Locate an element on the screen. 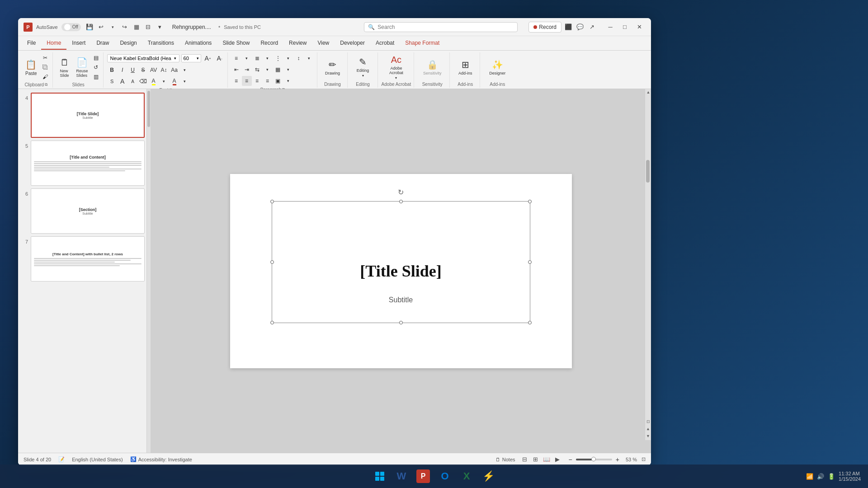 The image size is (868, 488). font-decrease-button: A- is located at coordinates (220, 58).